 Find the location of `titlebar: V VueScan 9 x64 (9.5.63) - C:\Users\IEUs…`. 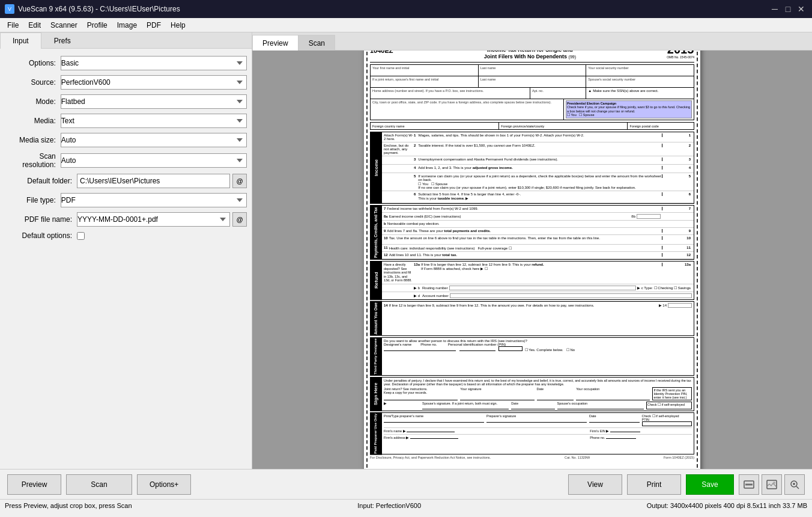

titlebar: V VueScan 9 x64 (9.5.63) - C:\Users\IEUs… is located at coordinates (406, 9).